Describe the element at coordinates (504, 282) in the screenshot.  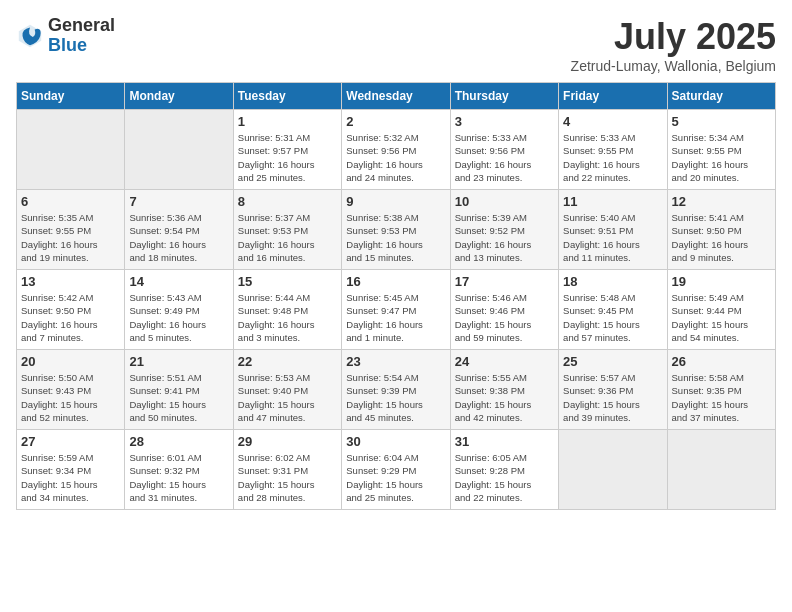
I see `day-number: 17` at that location.